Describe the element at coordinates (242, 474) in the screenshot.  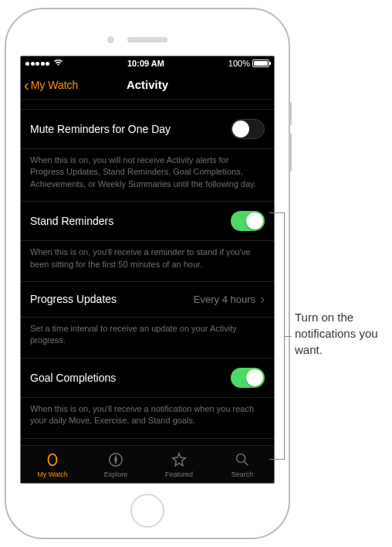
I see `tab-search-label: Search` at that location.